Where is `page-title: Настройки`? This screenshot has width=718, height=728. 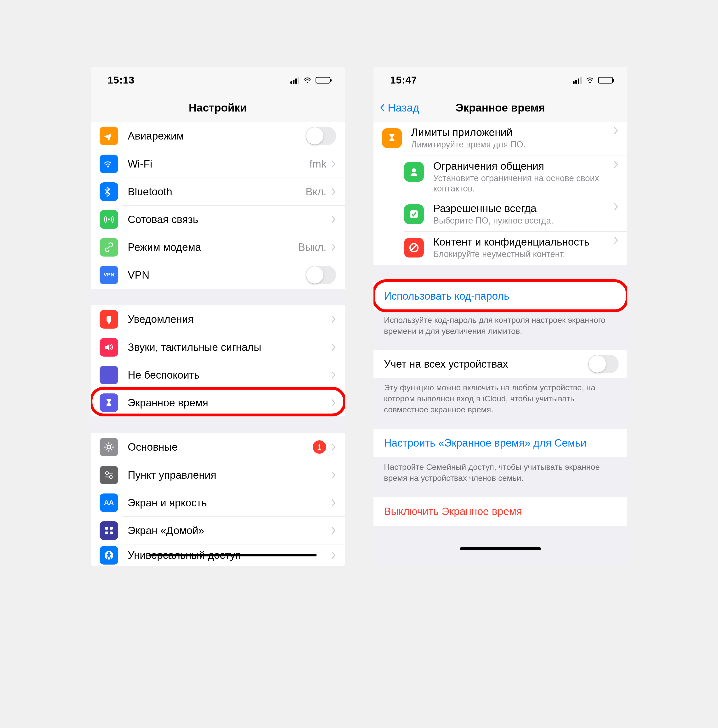
page-title: Настройки is located at coordinates (218, 108).